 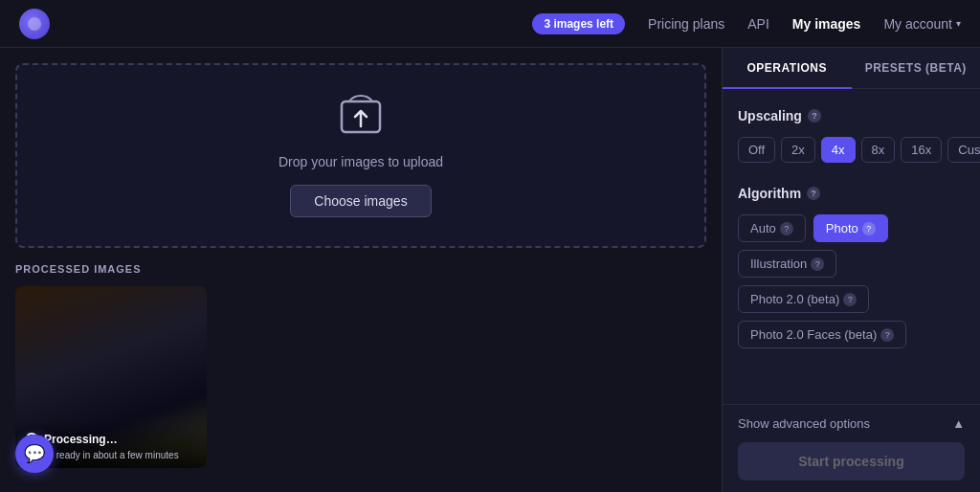 I want to click on chat-icon: 💬, so click(x=34, y=454).